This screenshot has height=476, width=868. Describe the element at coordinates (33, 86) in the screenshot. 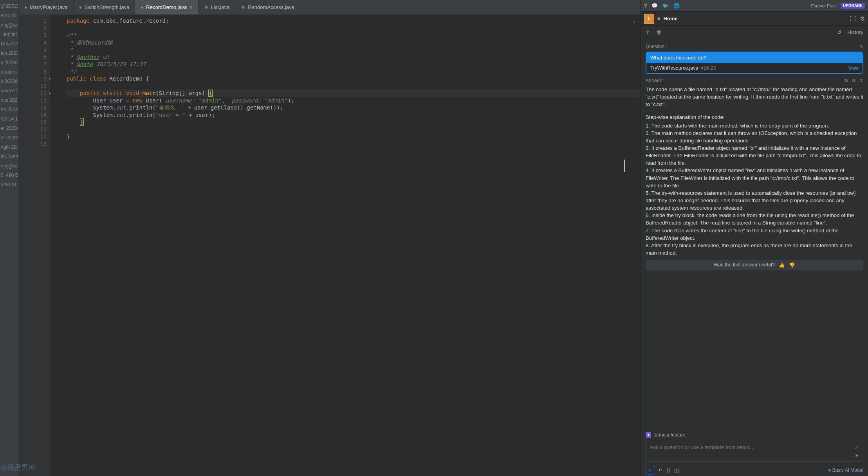

I see `line-number: 10` at that location.